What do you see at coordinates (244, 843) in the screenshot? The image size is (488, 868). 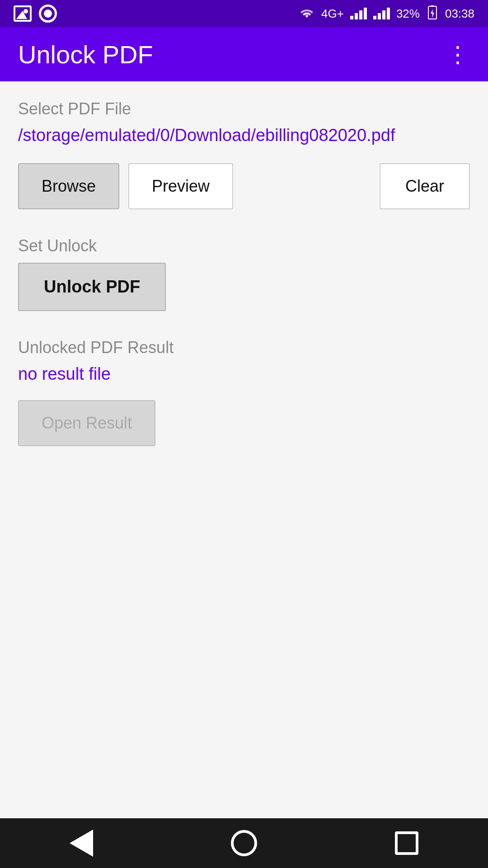 I see `home-icon` at bounding box center [244, 843].